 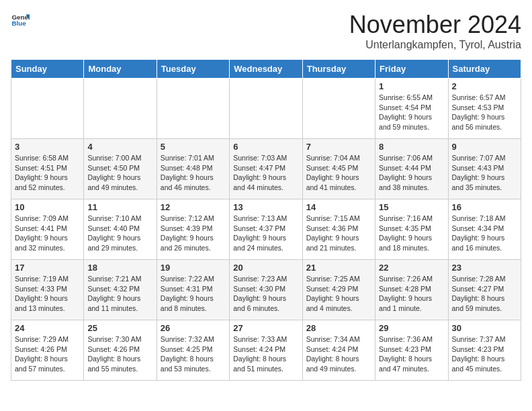 What do you see at coordinates (266, 294) in the screenshot?
I see `day-info: Sunrise: 7:23 AM Sunset: 4:30 PM Dayligh…` at bounding box center [266, 294].